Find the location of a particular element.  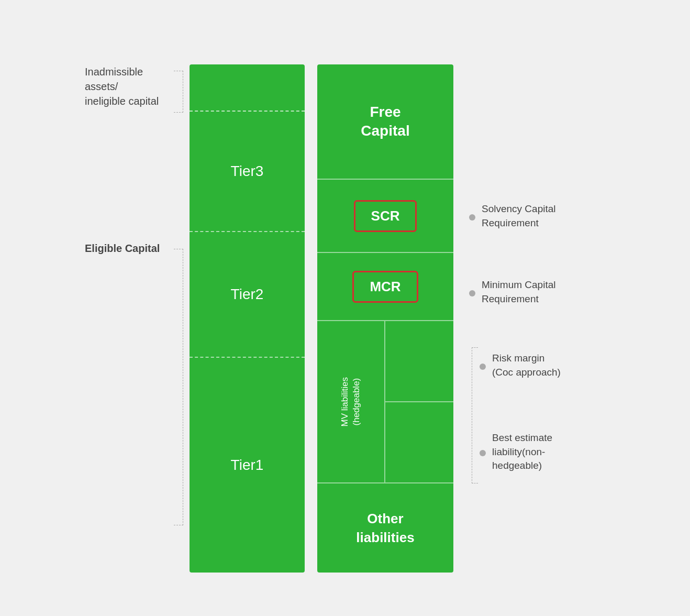

mcr-box: MCR is located at coordinates (385, 287).